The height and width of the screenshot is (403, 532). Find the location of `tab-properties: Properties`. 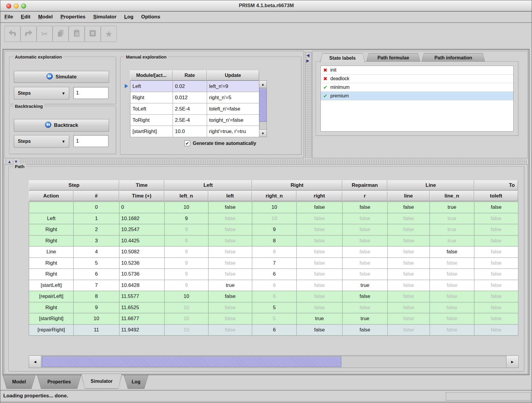

tab-properties: Properties is located at coordinates (59, 382).